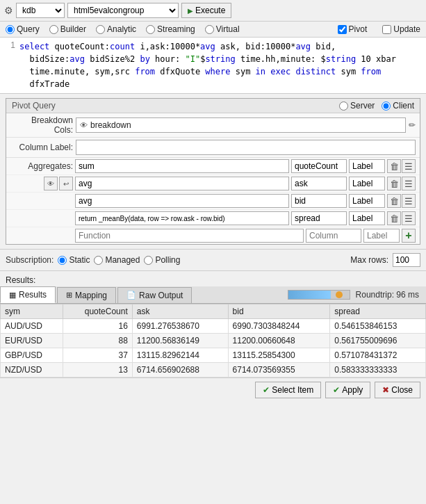 The image size is (426, 504). I want to click on col-input, so click(334, 236).